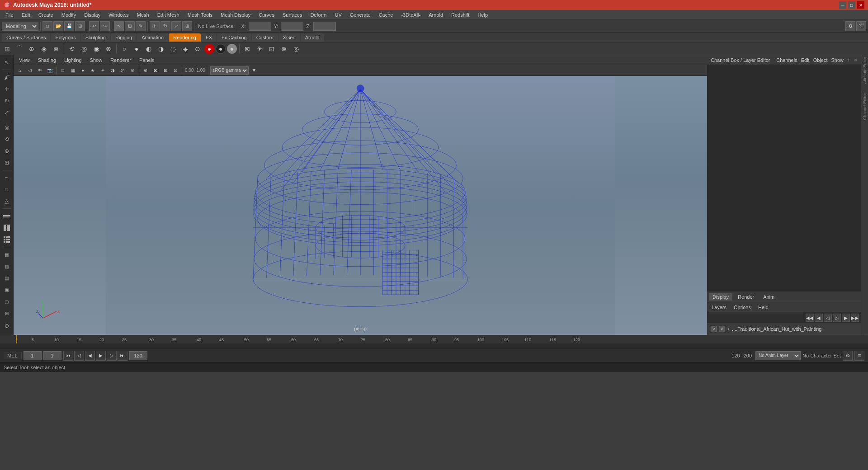  I want to click on menu-mesh: Mesh, so click(143, 15).